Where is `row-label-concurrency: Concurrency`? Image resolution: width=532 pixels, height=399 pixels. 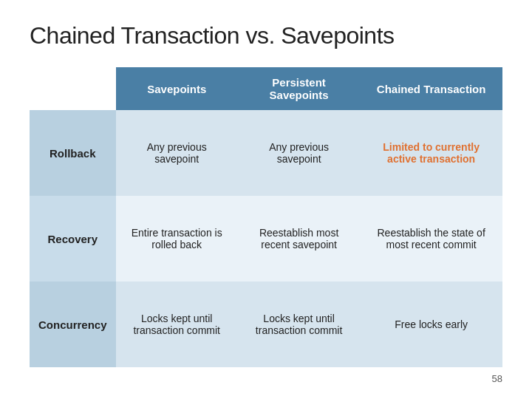 row-label-concurrency: Concurrency is located at coordinates (72, 324).